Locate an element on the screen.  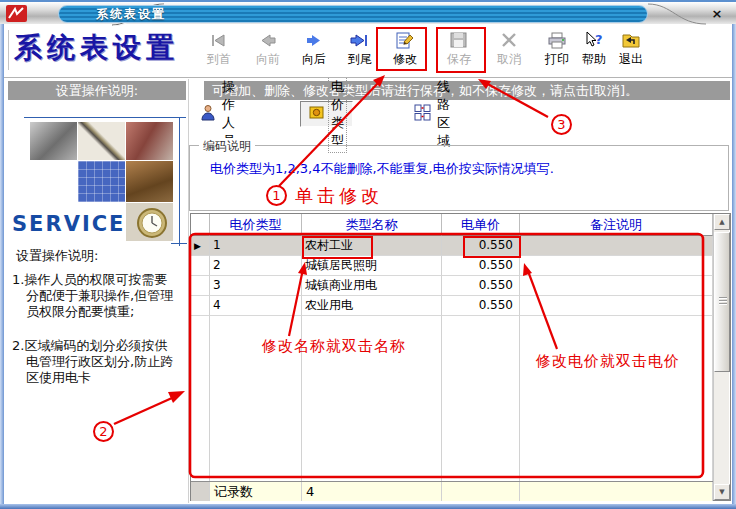
help-icon: ? is located at coordinates (594, 40).